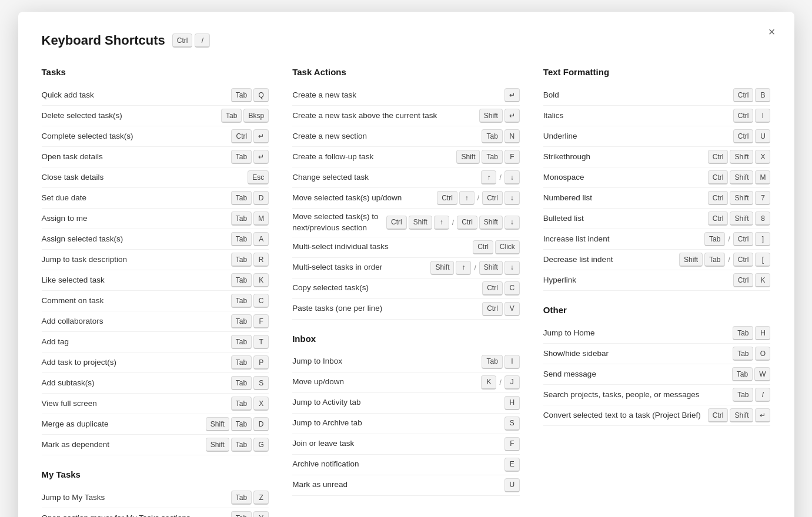 This screenshot has height=517, width=812. I want to click on text-formatting-section-title: Text Formatting, so click(657, 72).